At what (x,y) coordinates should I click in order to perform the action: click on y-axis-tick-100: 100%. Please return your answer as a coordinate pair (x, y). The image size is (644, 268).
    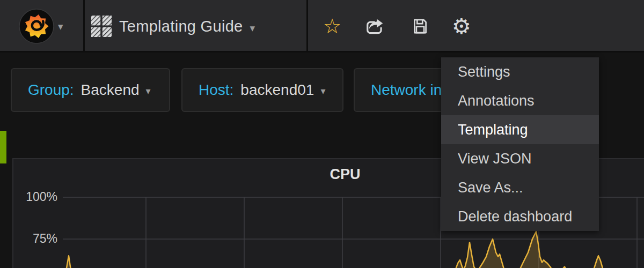
    Looking at the image, I should click on (36, 197).